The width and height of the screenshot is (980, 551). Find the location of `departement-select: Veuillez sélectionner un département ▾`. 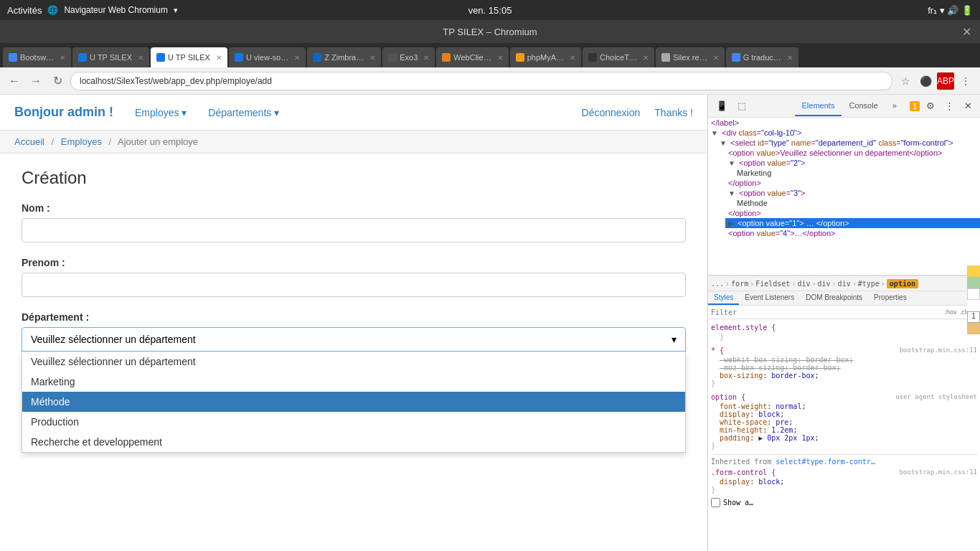

departement-select: Veuillez sélectionner un département ▾ is located at coordinates (354, 339).